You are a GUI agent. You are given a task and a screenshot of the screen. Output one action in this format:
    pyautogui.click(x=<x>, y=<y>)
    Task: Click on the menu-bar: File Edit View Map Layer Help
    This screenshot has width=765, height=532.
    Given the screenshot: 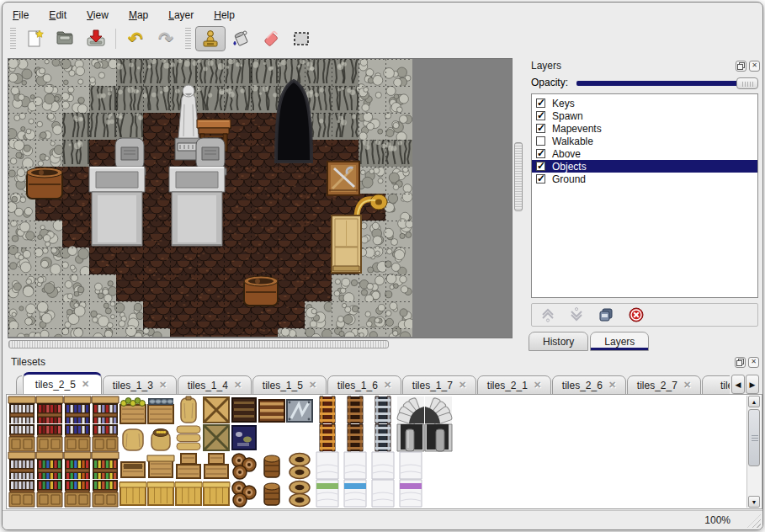 What is the action you would take?
    pyautogui.click(x=382, y=13)
    